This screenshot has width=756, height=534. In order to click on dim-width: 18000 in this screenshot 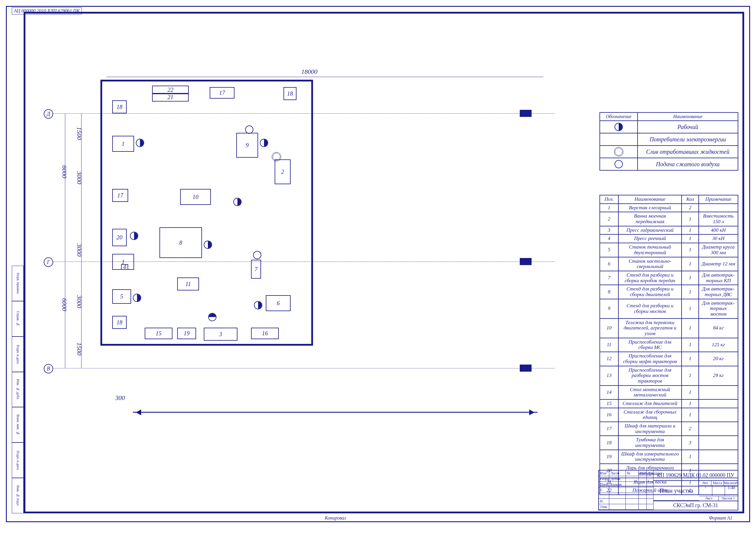, I will do `click(310, 72)`.